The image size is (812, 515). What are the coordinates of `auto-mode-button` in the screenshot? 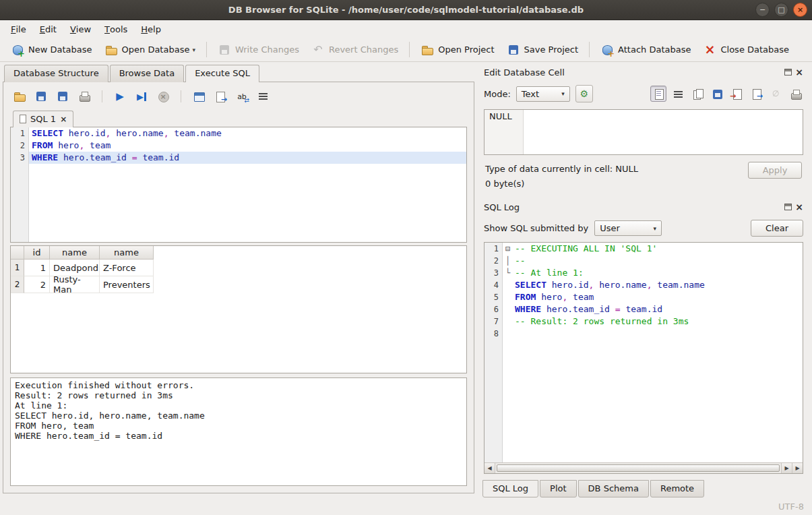 It's located at (584, 94).